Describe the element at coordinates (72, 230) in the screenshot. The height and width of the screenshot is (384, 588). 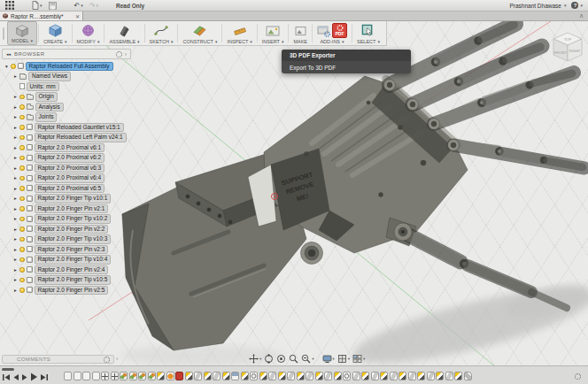
I see `browser-item-label: Raptor 2.0 Finger Pin v2:2` at that location.